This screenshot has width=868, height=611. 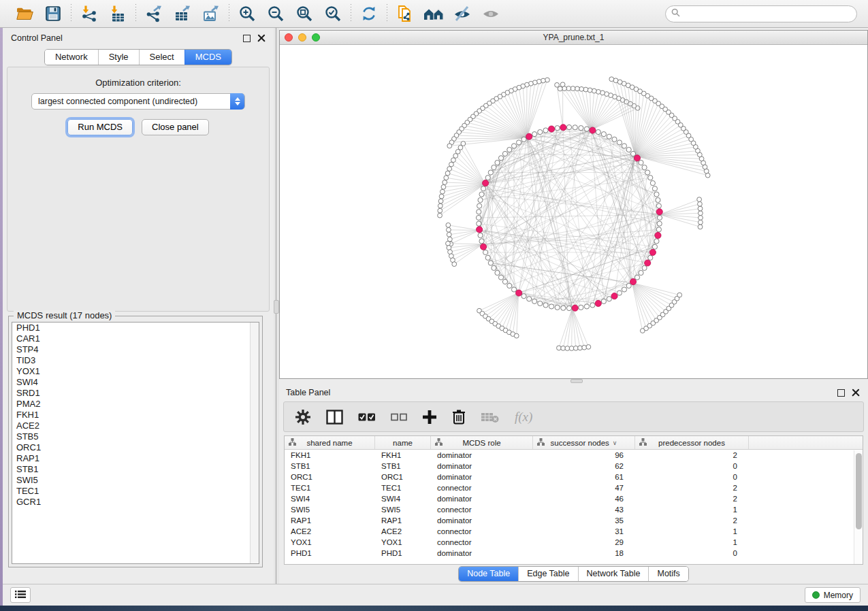 I want to click on memory-button: Memory, so click(x=833, y=595).